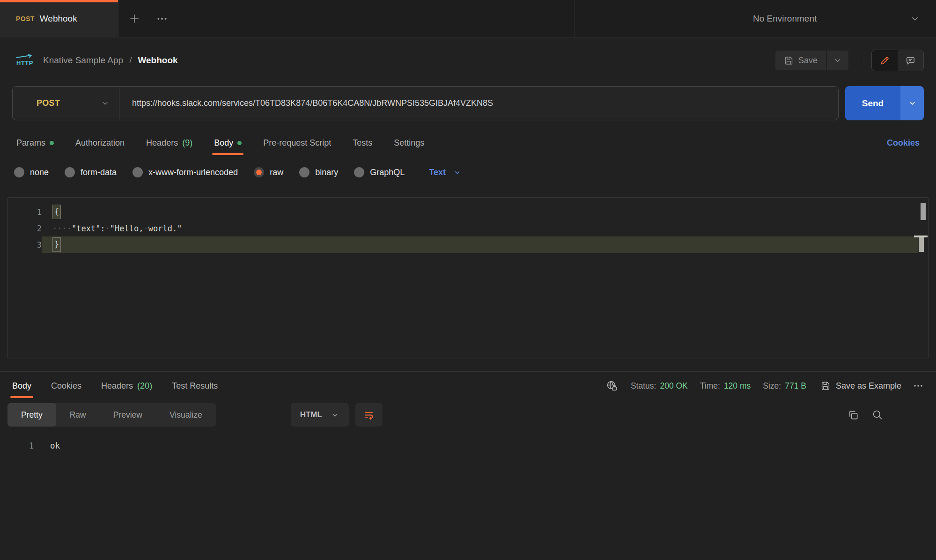  I want to click on header-divider, so click(860, 60).